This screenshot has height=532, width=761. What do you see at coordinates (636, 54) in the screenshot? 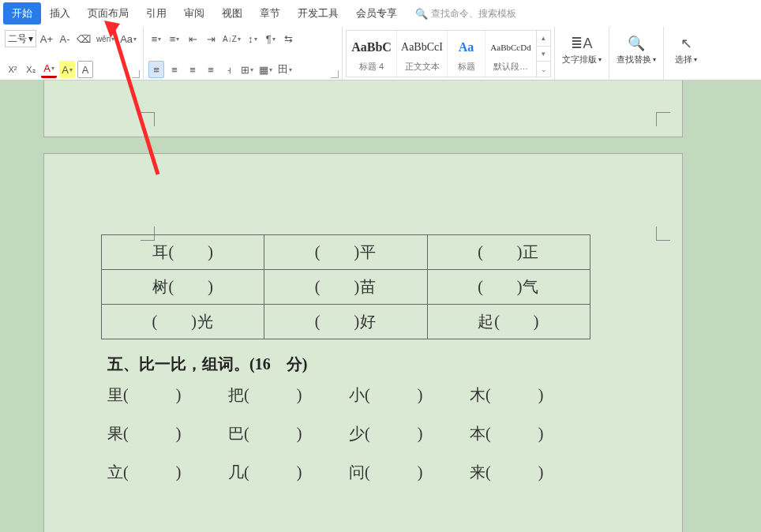
I see `ribbon-find-group: 🔍 查找替换▾` at bounding box center [636, 54].